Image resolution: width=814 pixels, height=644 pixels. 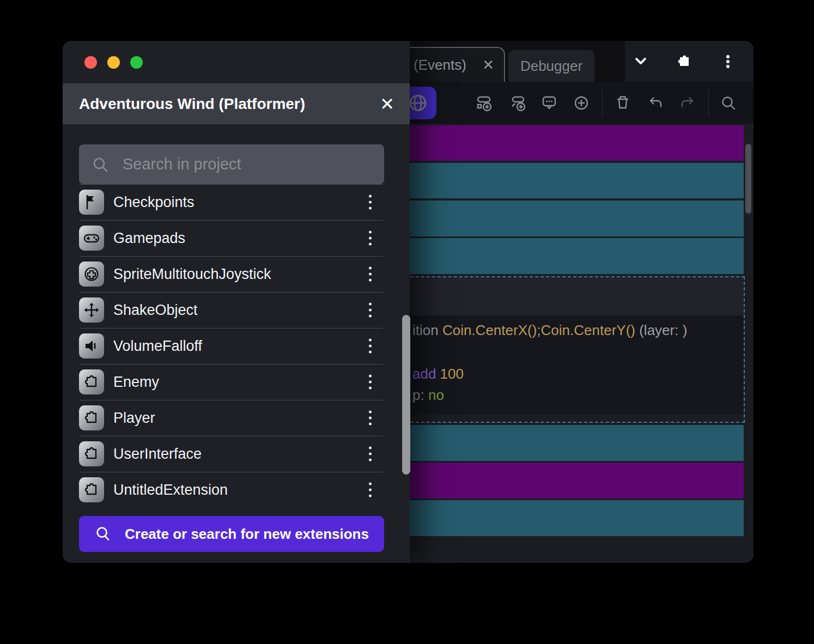 What do you see at coordinates (728, 103) in the screenshot?
I see `toolbar-search-button` at bounding box center [728, 103].